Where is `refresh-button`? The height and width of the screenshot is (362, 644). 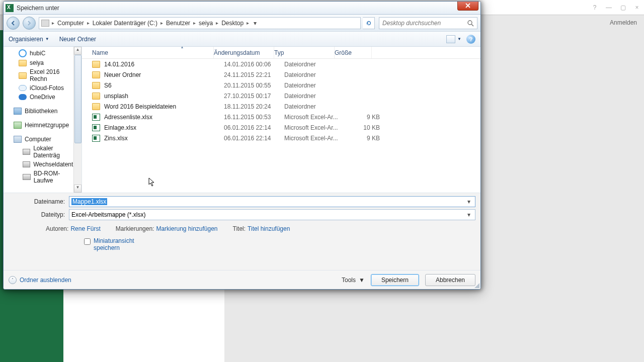
refresh-button is located at coordinates (369, 23).